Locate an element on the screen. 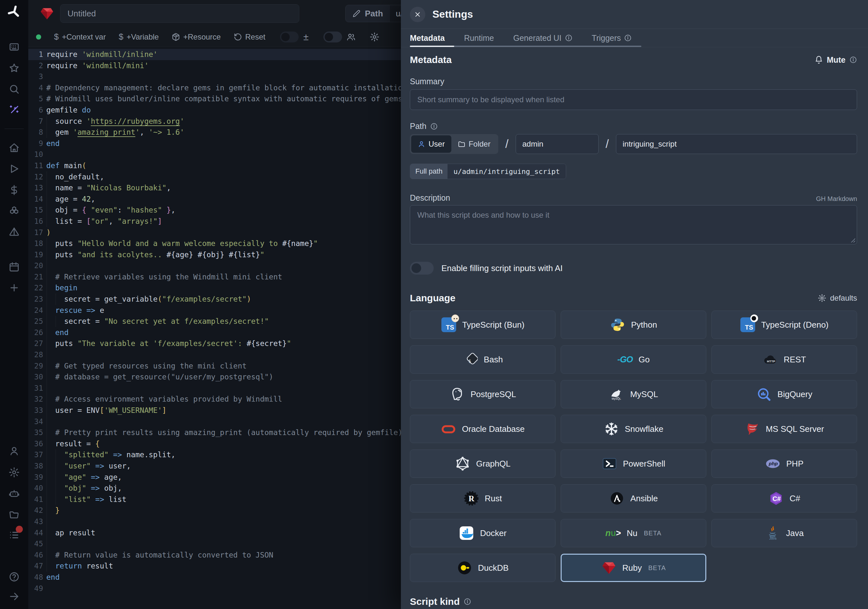 The width and height of the screenshot is (868, 609). language-option-rust: RRust is located at coordinates (482, 498).